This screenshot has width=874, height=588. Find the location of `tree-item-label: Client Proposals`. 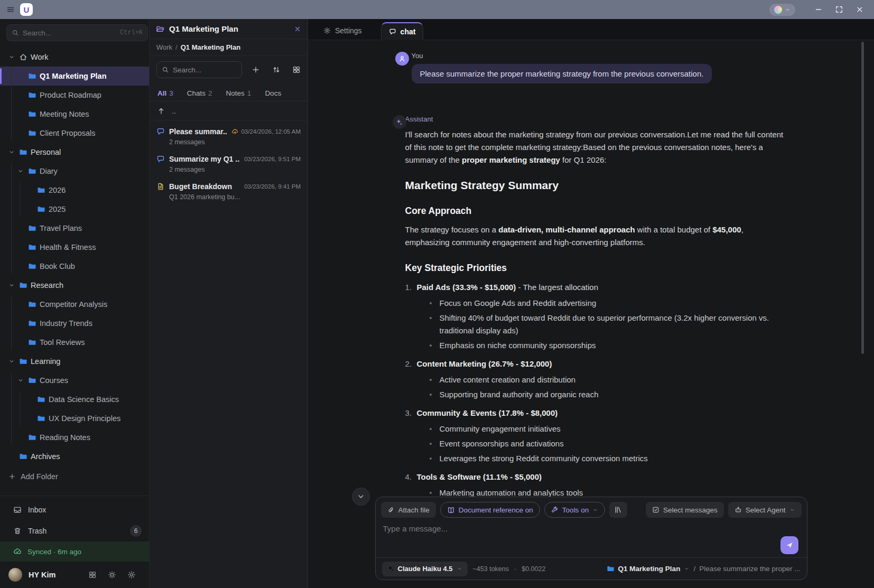

tree-item-label: Client Proposals is located at coordinates (68, 133).